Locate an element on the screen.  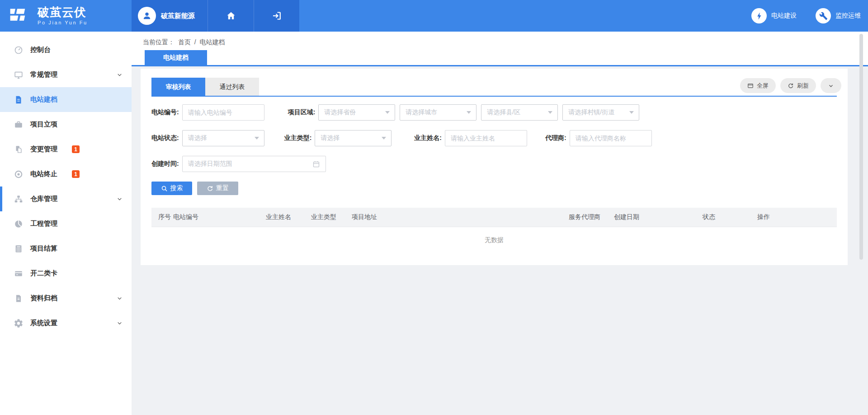
sidebar-item-project-settlement: 项目结算 is located at coordinates (66, 248).